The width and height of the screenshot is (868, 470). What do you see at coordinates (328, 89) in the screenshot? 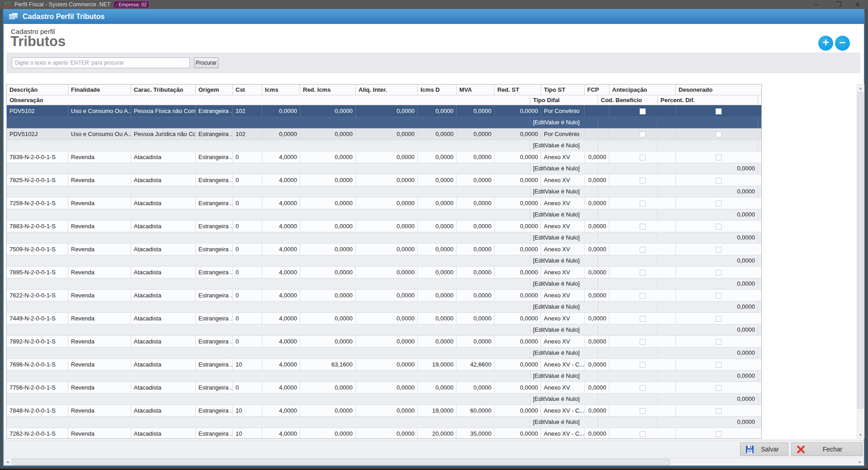
I see `column-header-red_icms: Red. Icms` at bounding box center [328, 89].